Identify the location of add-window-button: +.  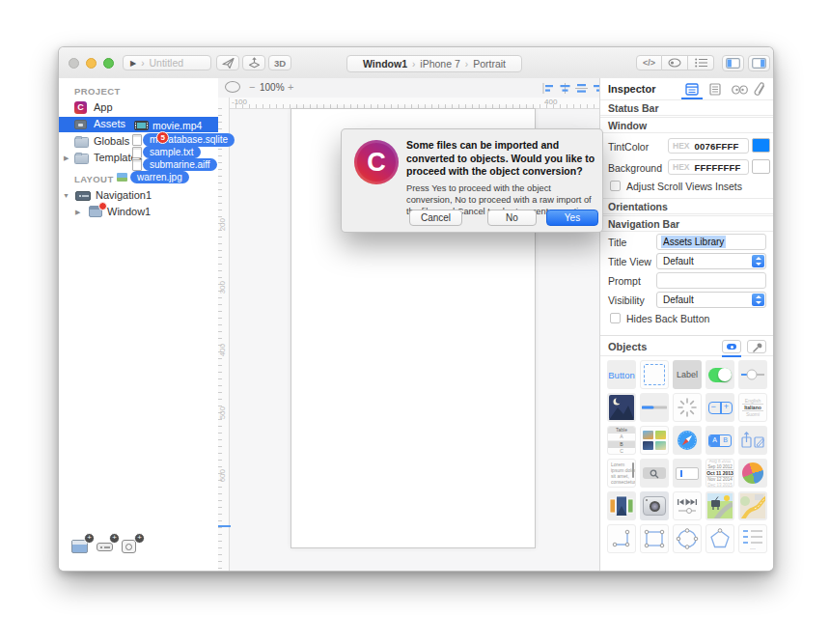
(81, 546).